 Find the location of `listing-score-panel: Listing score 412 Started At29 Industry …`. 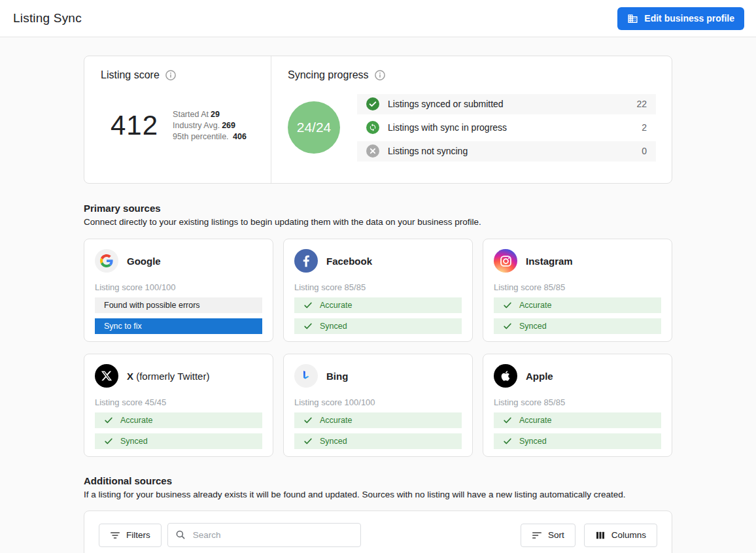

listing-score-panel: Listing score 412 Started At29 Industry … is located at coordinates (178, 120).